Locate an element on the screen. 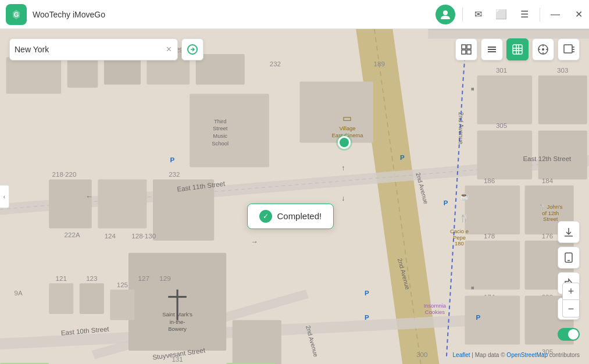  svg-text: East 12th Street is located at coordinates (547, 159).